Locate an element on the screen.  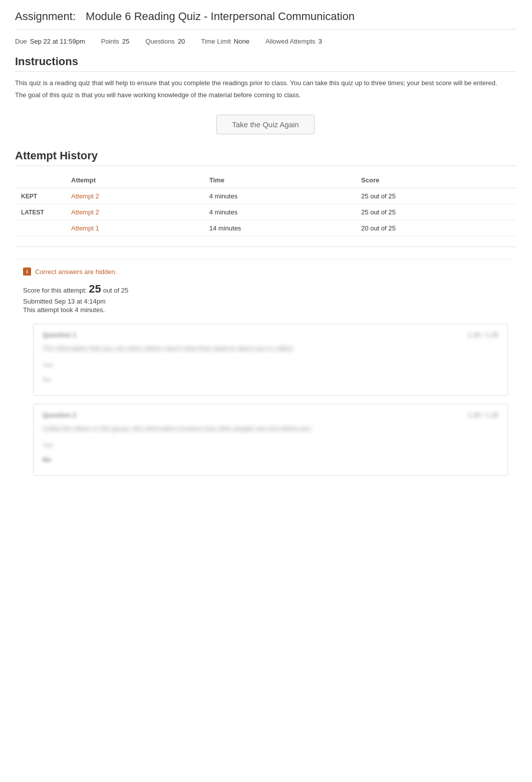
assignment-label: Assignment: is located at coordinates (45, 17).